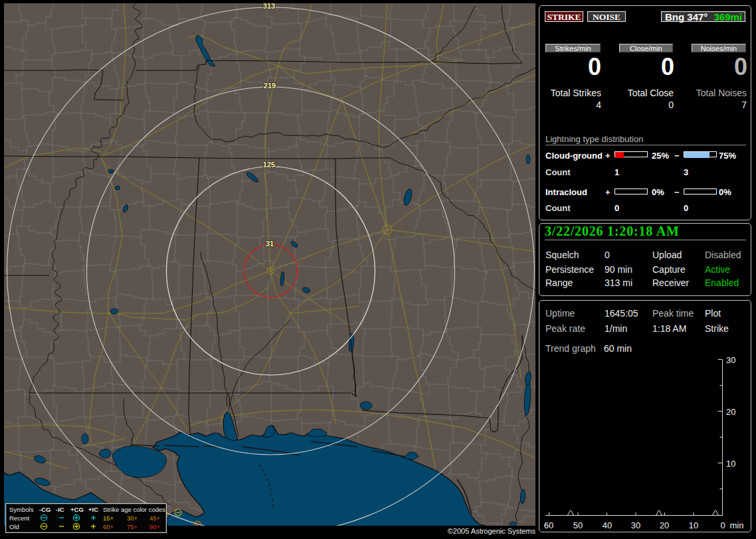 This screenshot has height=539, width=756. Describe the element at coordinates (270, 86) in the screenshot. I see `svg-text: 219` at that location.